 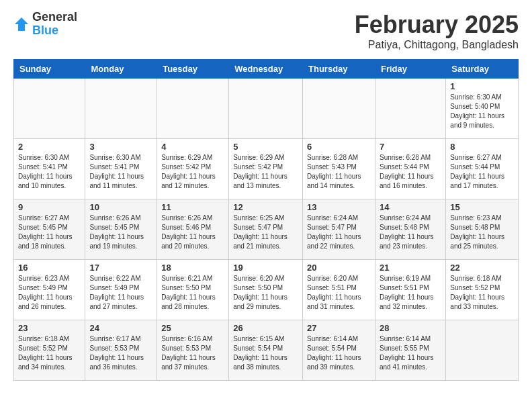 What do you see at coordinates (121, 207) in the screenshot?
I see `day-number: 10` at bounding box center [121, 207].